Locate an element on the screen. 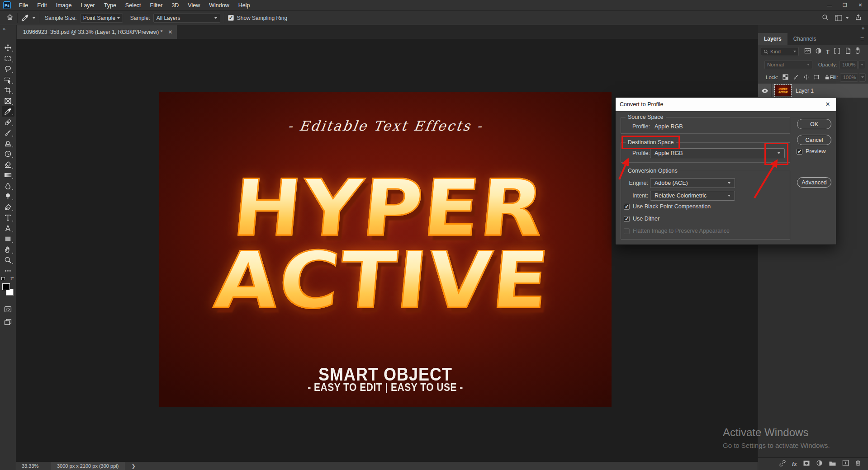 The height and width of the screenshot is (470, 868). zoom-level: 33.33% is located at coordinates (33, 466).